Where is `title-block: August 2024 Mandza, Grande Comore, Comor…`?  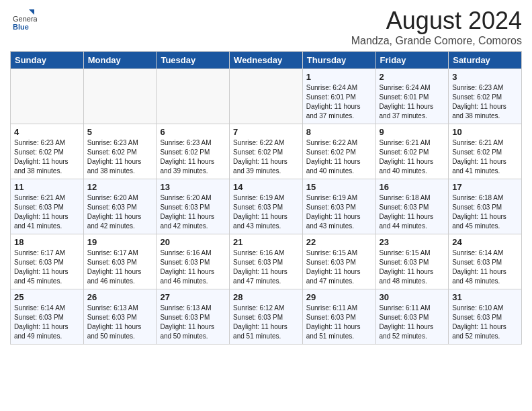
title-block: August 2024 Mandza, Grande Comore, Comor… is located at coordinates (437, 27).